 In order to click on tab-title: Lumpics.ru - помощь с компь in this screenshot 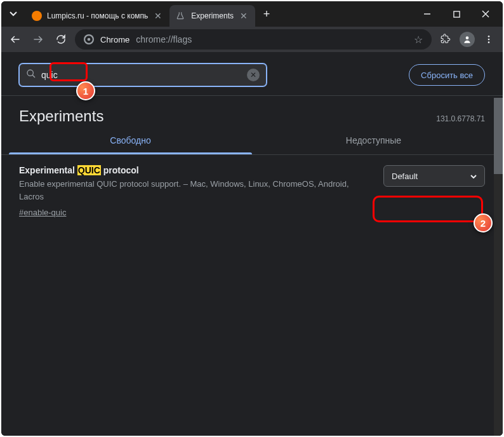, I will do `click(98, 16)`.